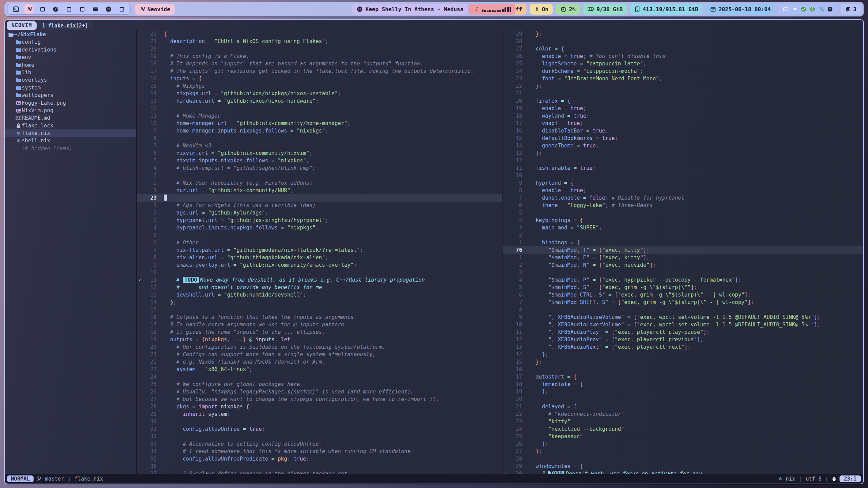  I want to click on code-line: 4 keybindings = {, so click(683, 220).